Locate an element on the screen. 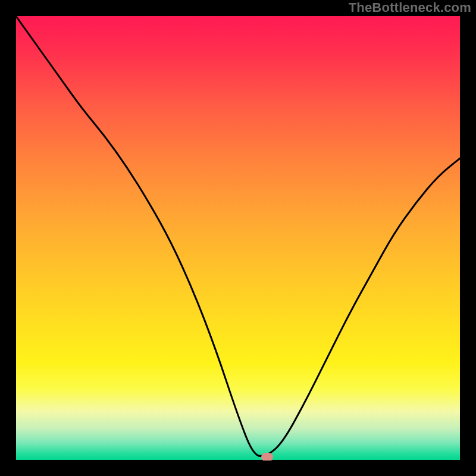  watermark-text: TheBottleneck.com is located at coordinates (410, 8).